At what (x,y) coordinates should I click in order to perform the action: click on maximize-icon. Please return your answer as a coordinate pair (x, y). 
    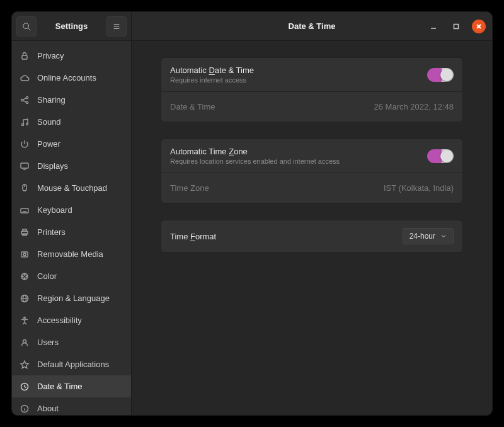
    Looking at the image, I should click on (456, 26).